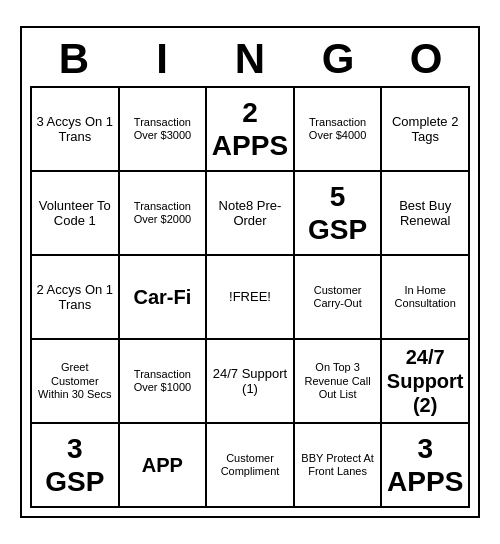 The width and height of the screenshot is (500, 544). Describe the element at coordinates (76, 466) in the screenshot. I see `bingo-cell-20: 3GSP` at that location.